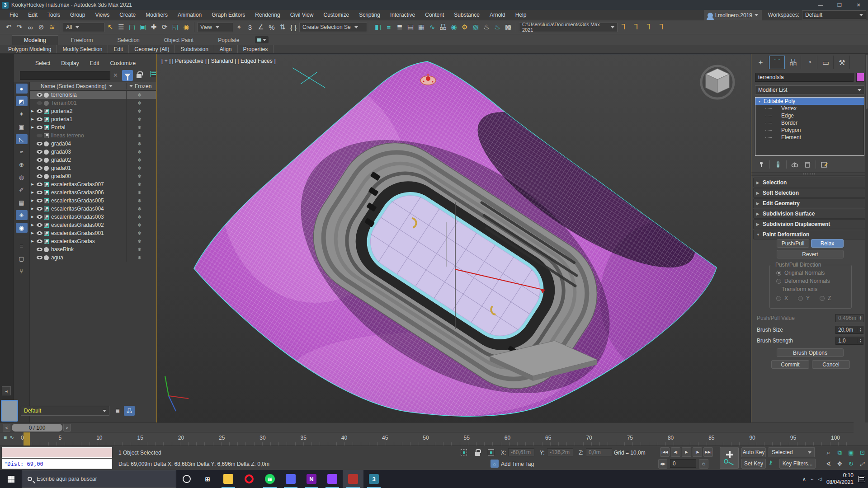 The height and width of the screenshot is (488, 868). Describe the element at coordinates (809, 193) in the screenshot. I see `rollout-header: ▶ Soft Selection` at that location.